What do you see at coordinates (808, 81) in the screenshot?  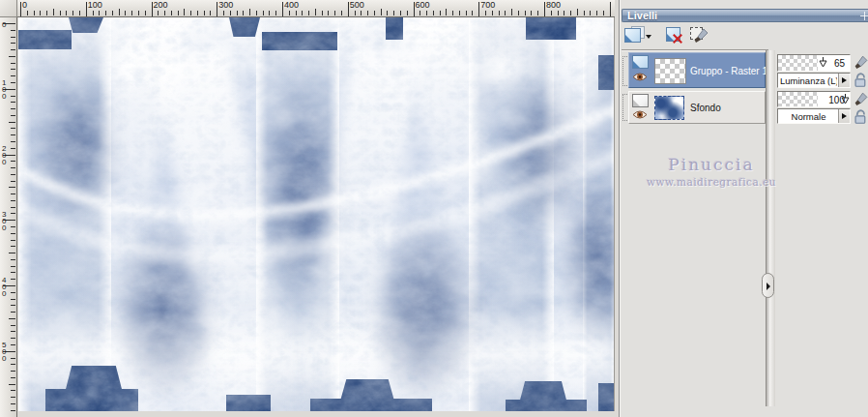 I see `blend-mode-value: Luminanza (L)` at bounding box center [808, 81].